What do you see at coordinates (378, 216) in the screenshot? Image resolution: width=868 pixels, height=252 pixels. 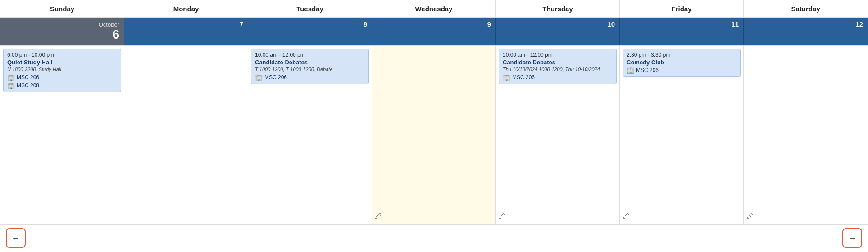 I see `edit-icon-wednesday: 🖊` at bounding box center [378, 216].